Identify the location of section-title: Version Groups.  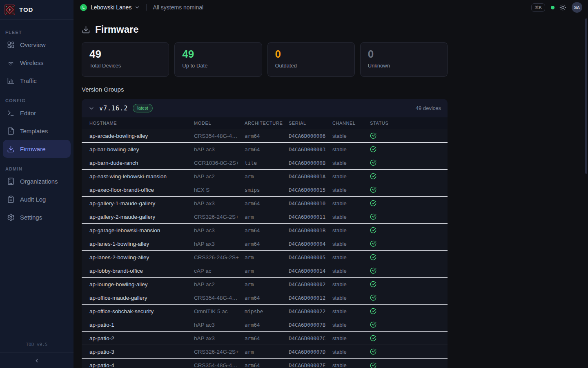
(265, 89).